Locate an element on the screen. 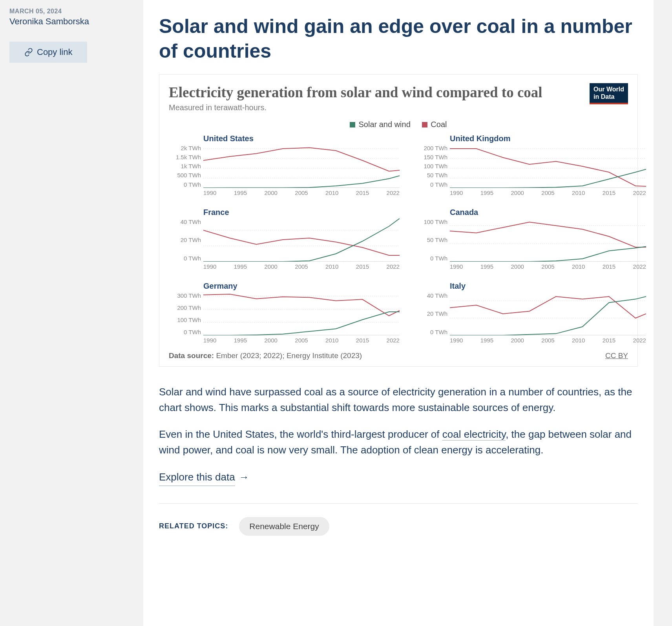 The height and width of the screenshot is (626, 672). chart-panel: Canada 100 TWh50 TWh0 TWh 19901995200020… is located at coordinates (531, 239).